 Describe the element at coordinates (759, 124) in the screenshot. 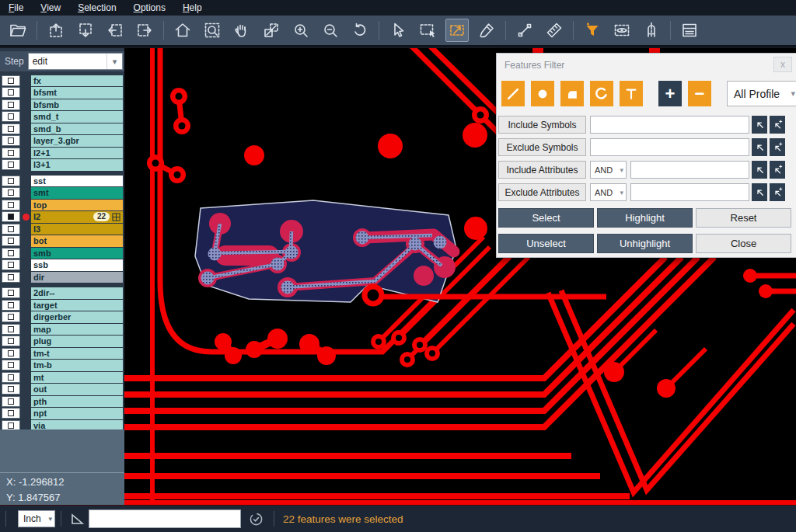

I see `include-symbols-pick-button` at that location.